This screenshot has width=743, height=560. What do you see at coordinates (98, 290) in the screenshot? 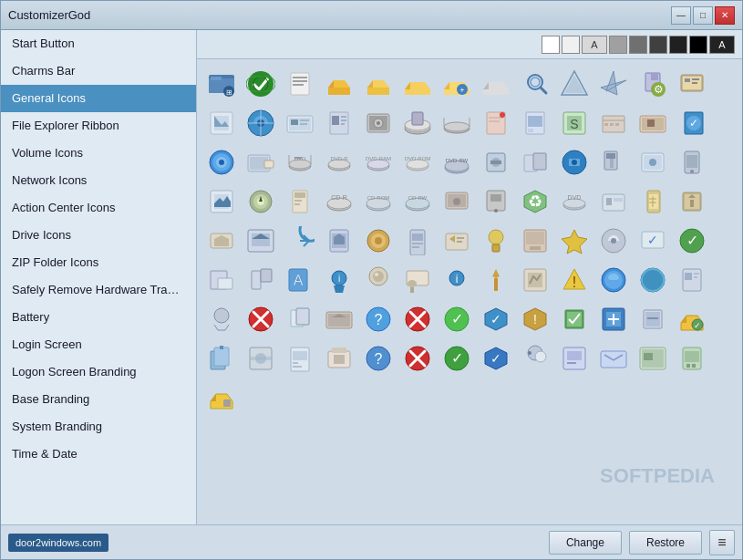
I see `sidebar-item-safely-remove: Safely Remove Hardware Tray Icon` at bounding box center [98, 290].